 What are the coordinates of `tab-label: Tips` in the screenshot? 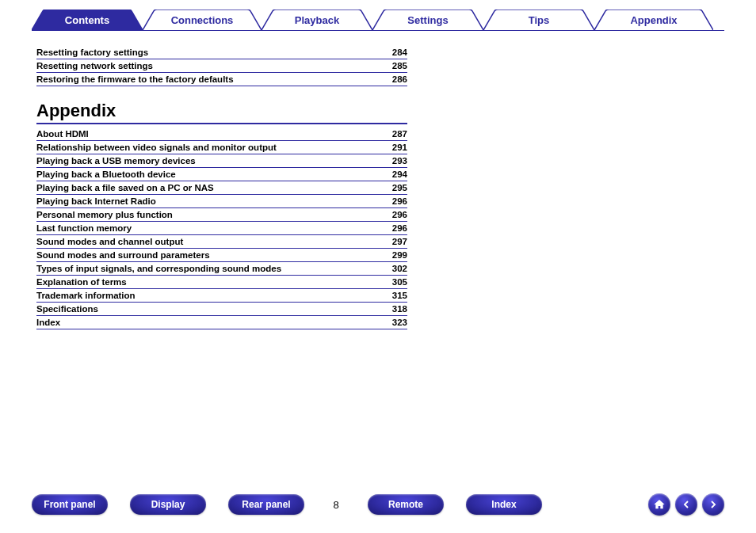 It's located at (539, 21).